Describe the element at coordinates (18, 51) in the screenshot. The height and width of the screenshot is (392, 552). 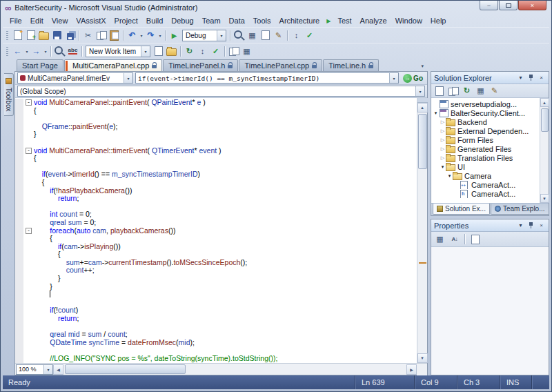
I see `navigate-backward-button` at that location.